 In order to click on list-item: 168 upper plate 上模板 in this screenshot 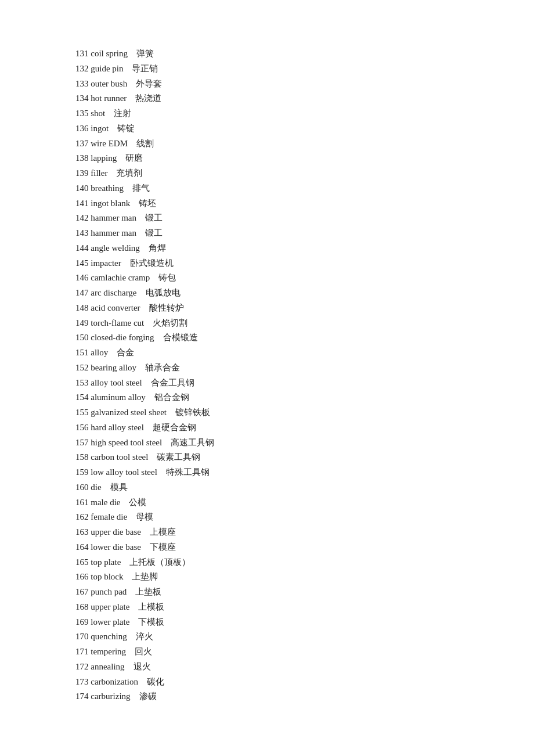, I will do `click(267, 607)`.